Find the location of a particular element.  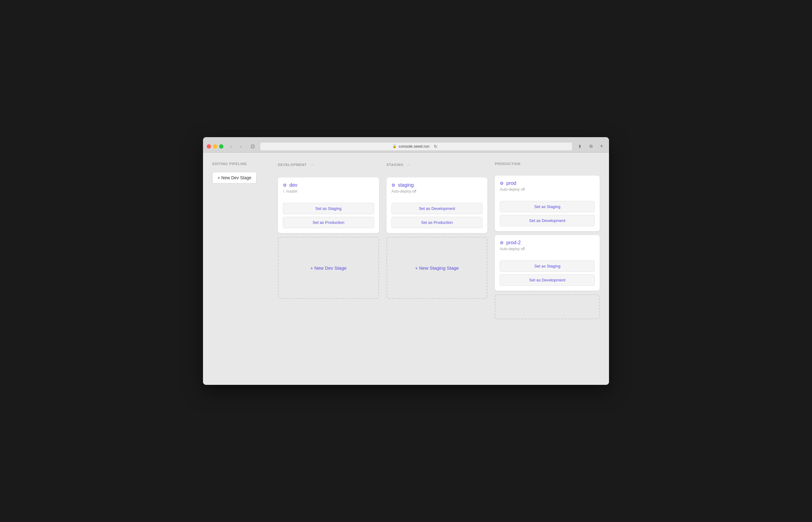

prod-gear-icon: ⚙ is located at coordinates (502, 183).